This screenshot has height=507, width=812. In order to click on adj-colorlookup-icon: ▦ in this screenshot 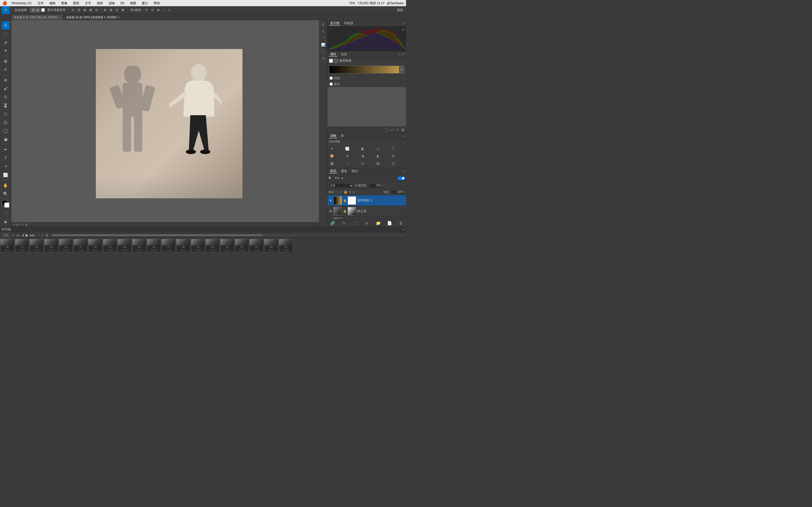, I will do `click(332, 163)`.